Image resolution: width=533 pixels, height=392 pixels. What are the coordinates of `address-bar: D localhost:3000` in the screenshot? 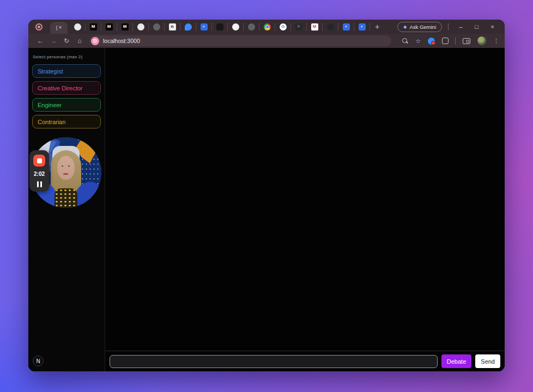 It's located at (240, 41).